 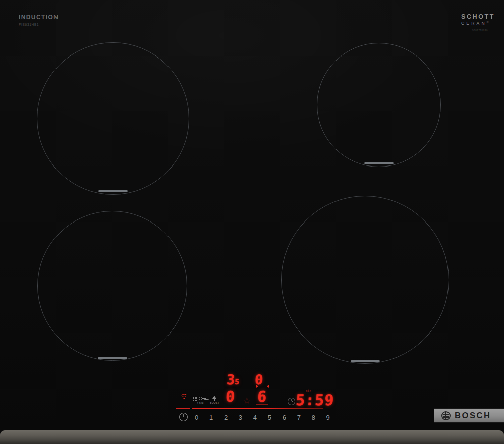 What do you see at coordinates (247, 401) in the screenshot?
I see `star-icon: ☆` at bounding box center [247, 401].